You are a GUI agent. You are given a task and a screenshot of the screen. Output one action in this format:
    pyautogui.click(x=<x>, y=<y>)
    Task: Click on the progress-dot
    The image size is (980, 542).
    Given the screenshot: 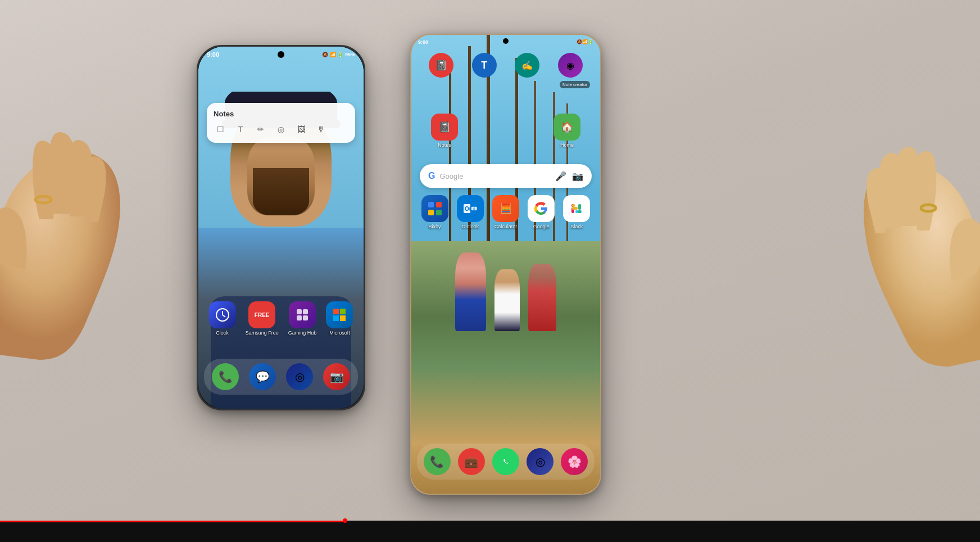 What is the action you would take?
    pyautogui.click(x=345, y=521)
    